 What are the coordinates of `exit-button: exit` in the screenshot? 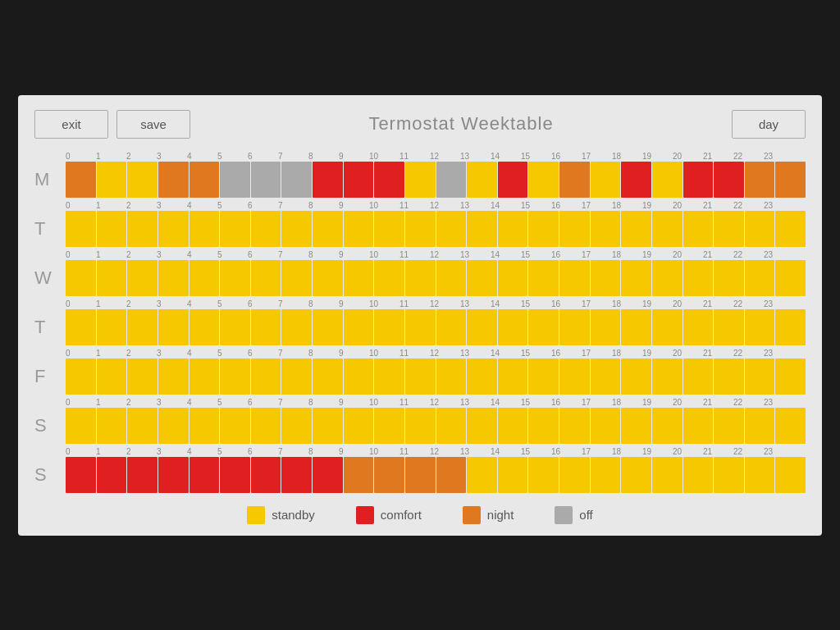 It's located at (71, 125).